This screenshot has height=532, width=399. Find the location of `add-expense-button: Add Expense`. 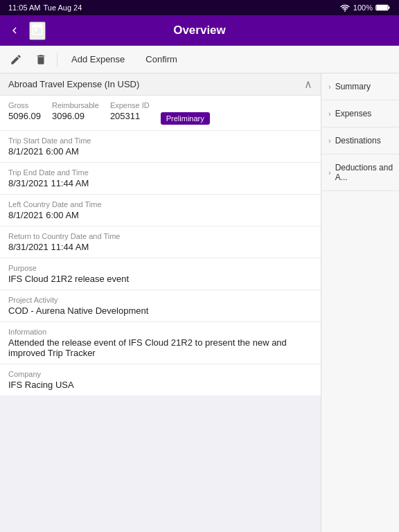

add-expense-button: Add Expense is located at coordinates (98, 60).